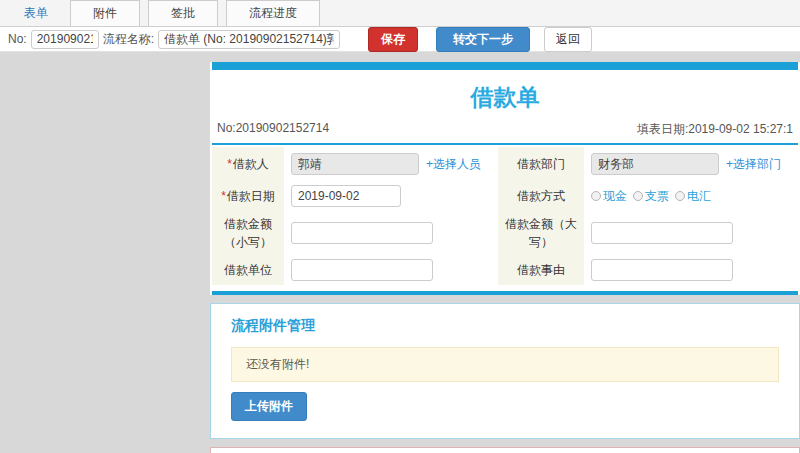  Describe the element at coordinates (400, 40) in the screenshot. I see `command-bar: No: 流程名称: 保存 转交下一步 返回` at that location.